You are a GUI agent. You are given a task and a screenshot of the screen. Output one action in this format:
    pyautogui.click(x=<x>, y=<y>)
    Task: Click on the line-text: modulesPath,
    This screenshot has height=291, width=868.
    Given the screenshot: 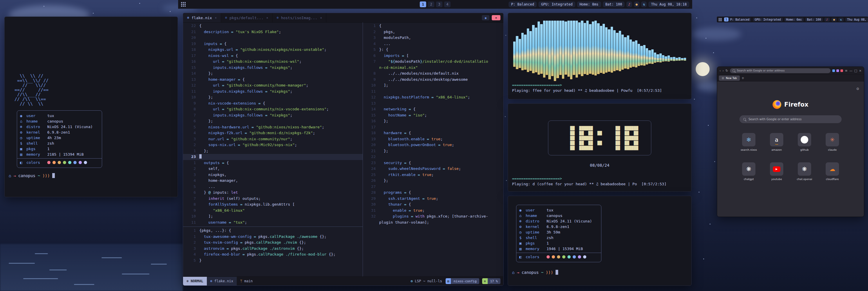 What is the action you would take?
    pyautogui.click(x=395, y=38)
    